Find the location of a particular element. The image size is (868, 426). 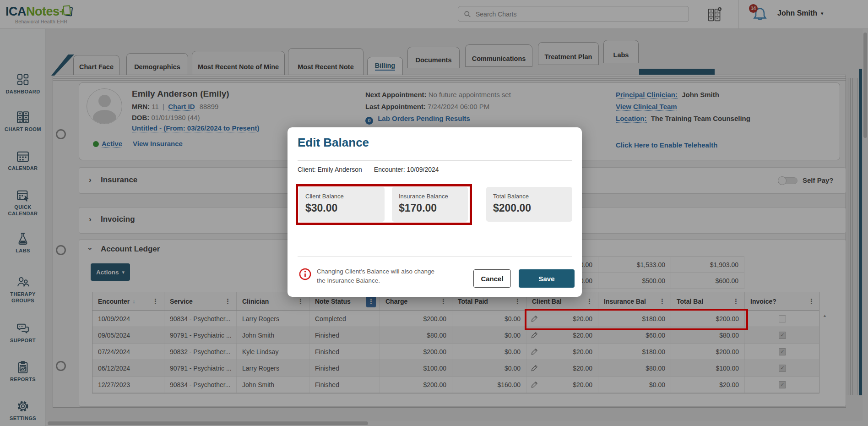

modal-subheader: Client: Emily Anderson Encounter: 10/09/… is located at coordinates (368, 169).